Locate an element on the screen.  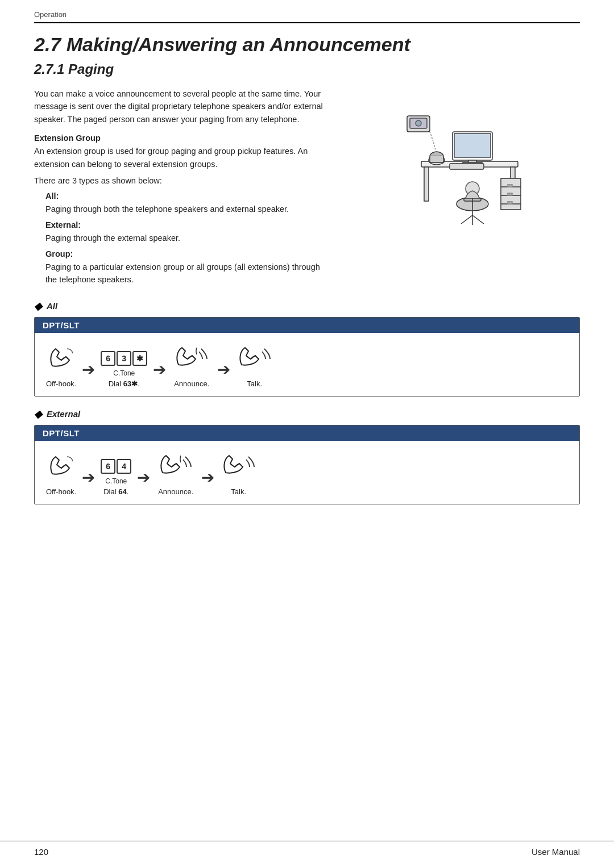
key-3: 3 is located at coordinates (124, 358).